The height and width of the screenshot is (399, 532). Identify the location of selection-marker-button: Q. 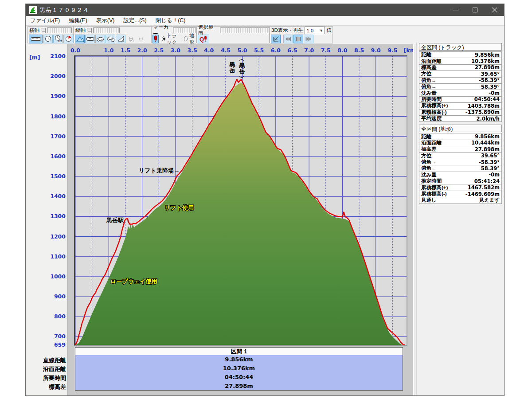
(203, 39).